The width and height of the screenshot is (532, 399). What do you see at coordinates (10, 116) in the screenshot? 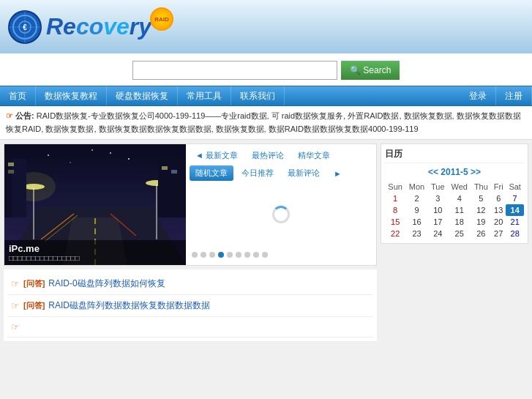
I see `notice-icon: ☞` at bounding box center [10, 116].